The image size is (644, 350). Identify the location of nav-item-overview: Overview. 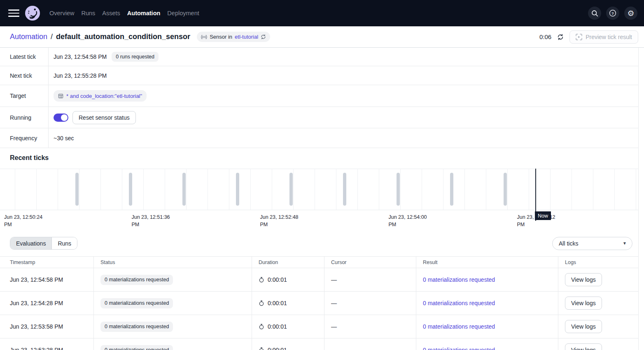
(62, 13).